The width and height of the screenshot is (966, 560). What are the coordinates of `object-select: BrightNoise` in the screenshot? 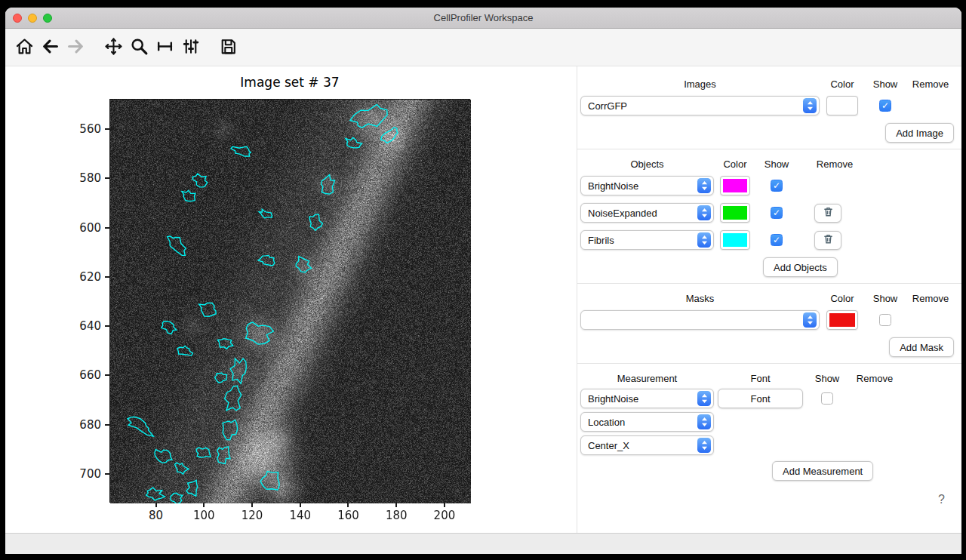 It's located at (648, 186).